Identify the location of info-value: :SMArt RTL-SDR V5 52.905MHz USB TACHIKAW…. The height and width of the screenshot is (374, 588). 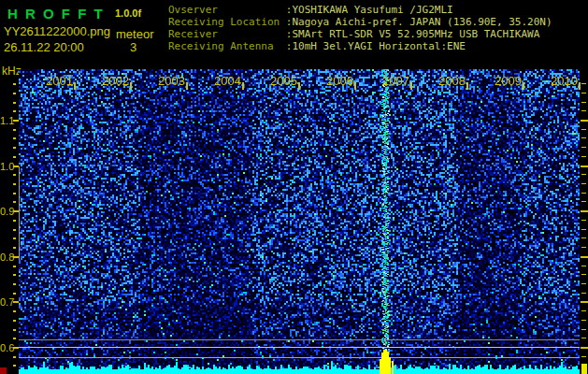
(413, 34).